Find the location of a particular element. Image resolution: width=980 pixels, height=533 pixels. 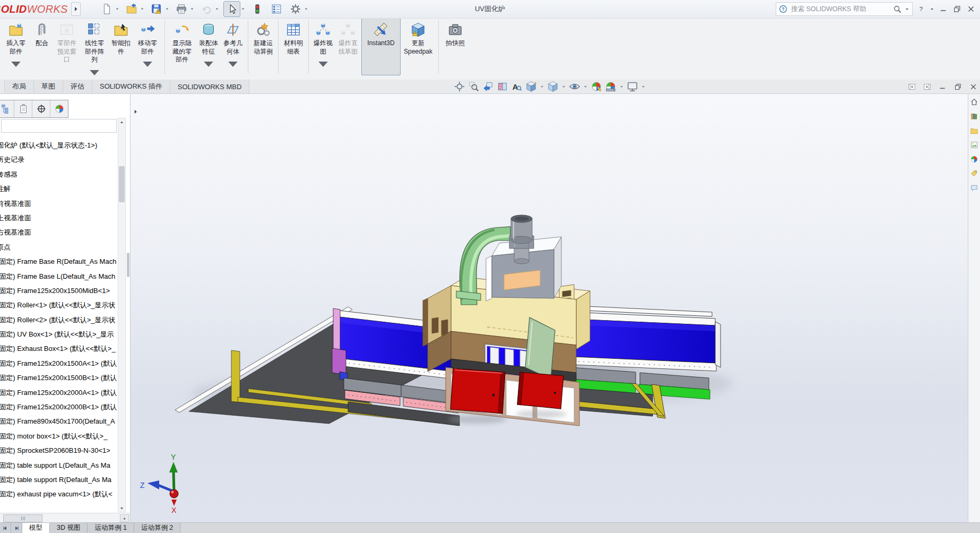

print-button is located at coordinates (181, 9).